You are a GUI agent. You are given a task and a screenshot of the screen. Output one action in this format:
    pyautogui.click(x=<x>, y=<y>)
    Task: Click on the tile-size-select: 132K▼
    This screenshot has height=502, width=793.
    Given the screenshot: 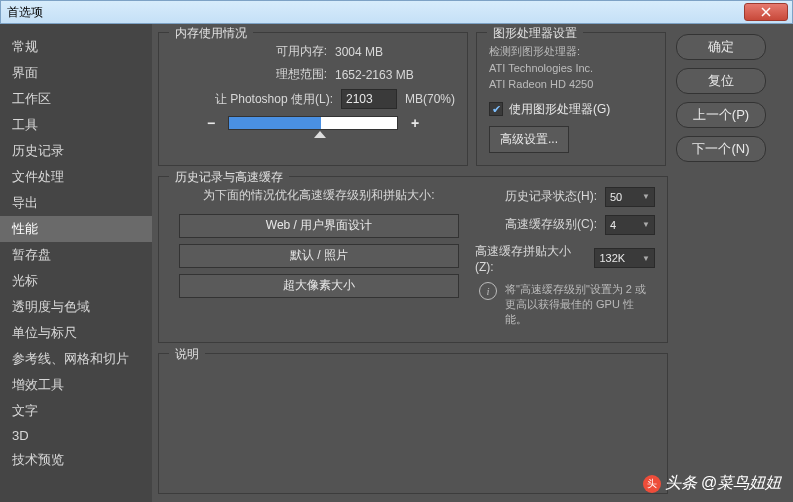 What is the action you would take?
    pyautogui.click(x=624, y=258)
    